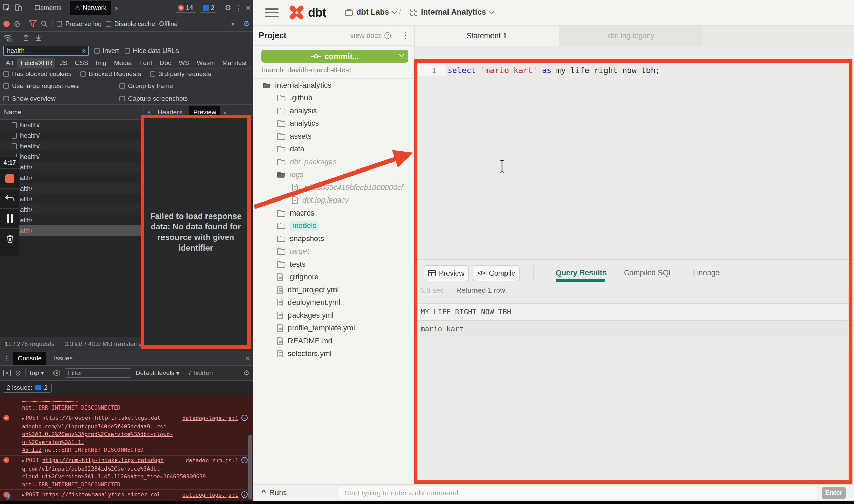 The image size is (854, 504). I want to click on tree-item-logs: logs, so click(334, 175).